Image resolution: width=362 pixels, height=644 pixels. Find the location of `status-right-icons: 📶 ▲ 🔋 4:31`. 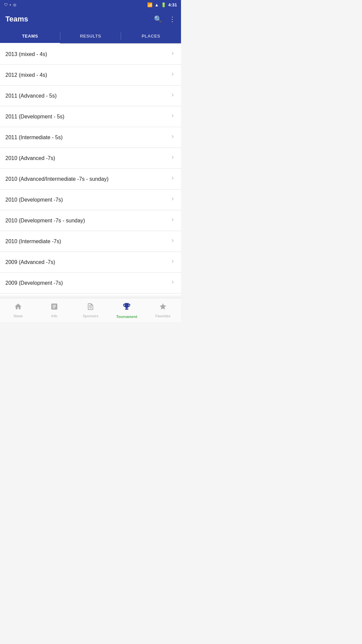

status-right-icons: 📶 ▲ 🔋 4:31 is located at coordinates (162, 5).